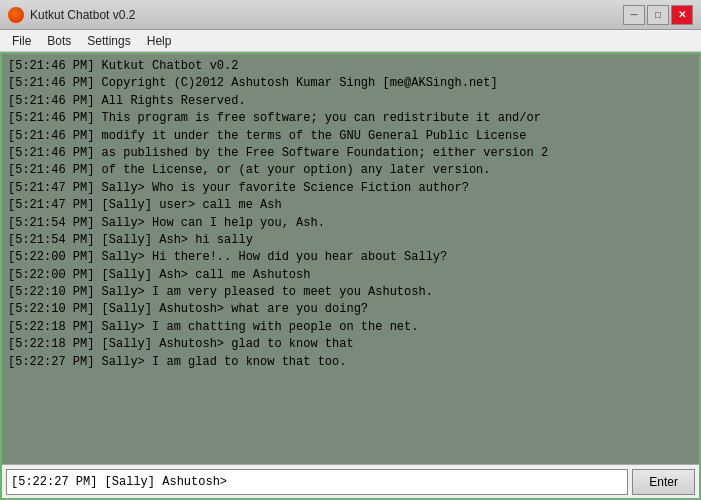 This screenshot has width=701, height=500. I want to click on input-area: Enter, so click(350, 481).